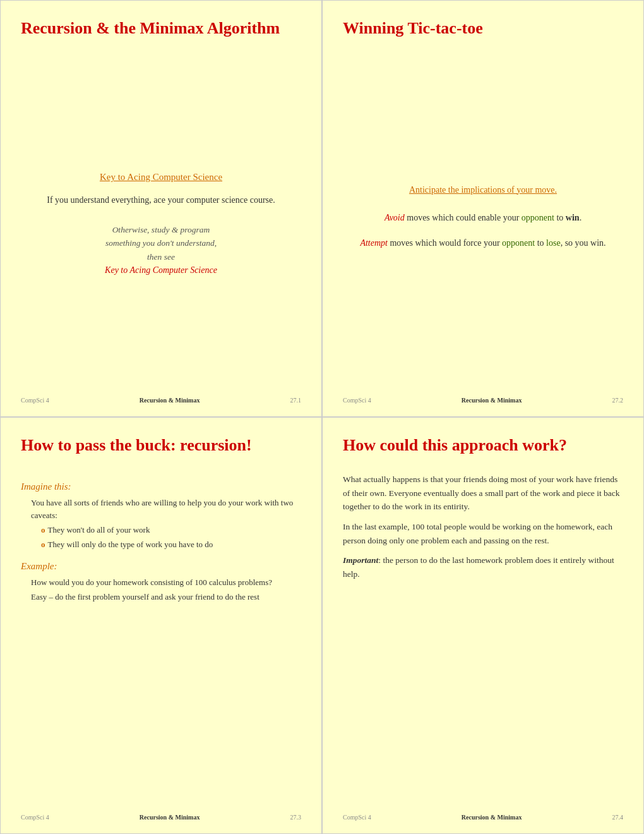  What do you see at coordinates (43, 545) in the screenshot?
I see `slide-3-bullet2-o: o` at bounding box center [43, 545].